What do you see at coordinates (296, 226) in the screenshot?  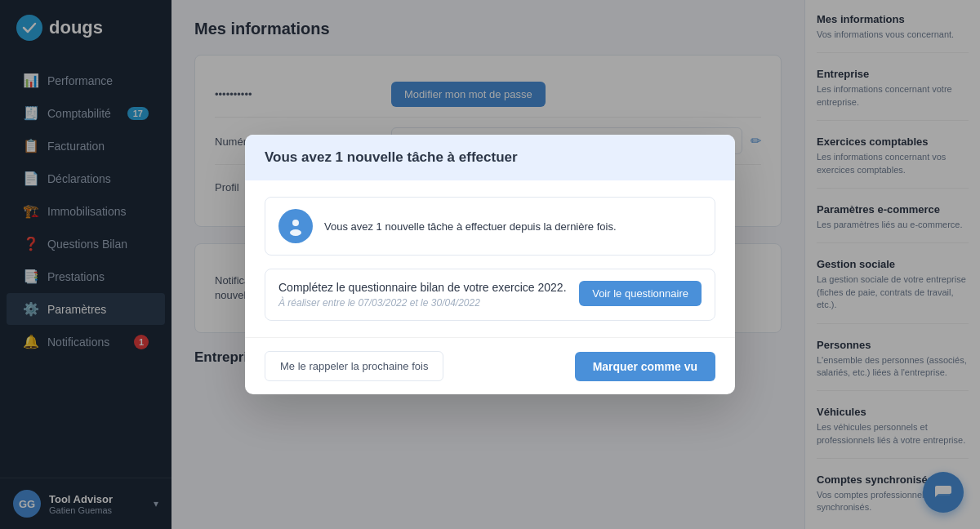 I see `avatar` at bounding box center [296, 226].